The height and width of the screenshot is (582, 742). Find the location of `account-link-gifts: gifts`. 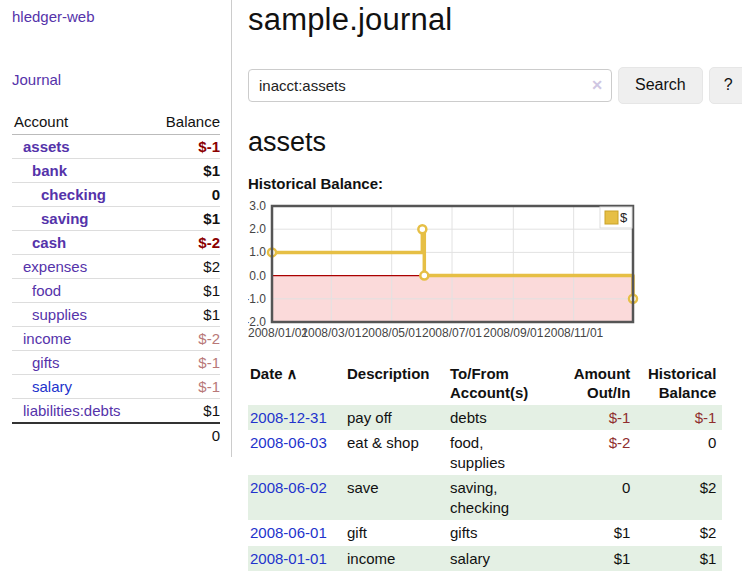

account-link-gifts: gifts is located at coordinates (46, 362).